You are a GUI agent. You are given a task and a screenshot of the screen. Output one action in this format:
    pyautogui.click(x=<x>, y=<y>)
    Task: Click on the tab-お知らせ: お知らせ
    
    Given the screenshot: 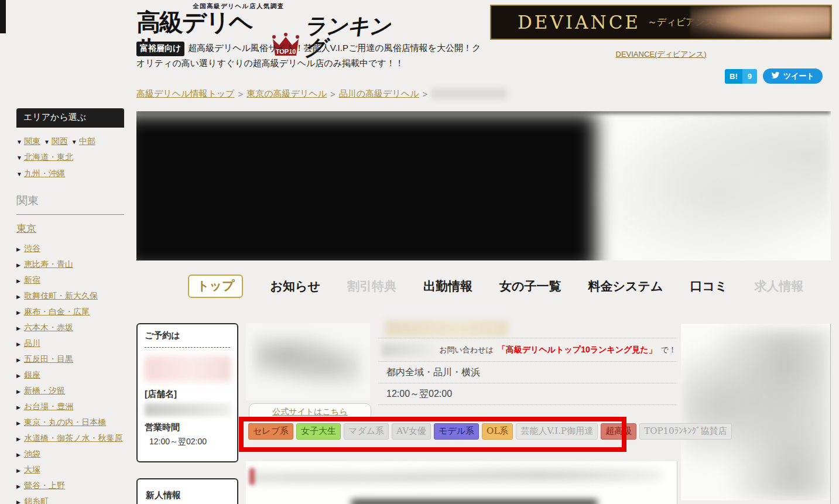 What is the action you would take?
    pyautogui.click(x=295, y=286)
    